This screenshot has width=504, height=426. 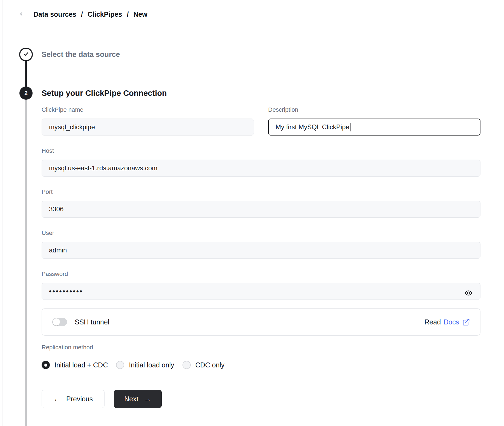 I want to click on eye-icon, so click(x=468, y=293).